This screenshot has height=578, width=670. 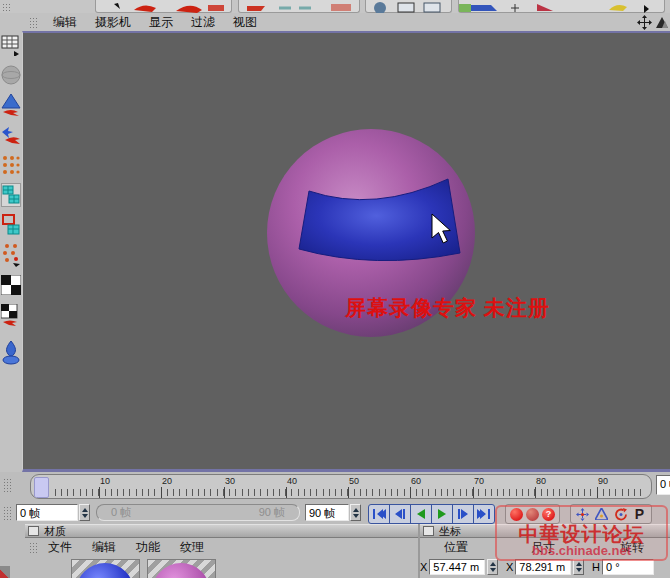 I want to click on play-forward-button, so click(x=442, y=514).